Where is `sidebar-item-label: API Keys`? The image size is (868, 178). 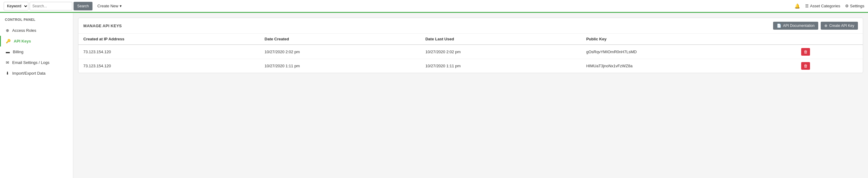
sidebar-item-label: API Keys is located at coordinates (22, 41).